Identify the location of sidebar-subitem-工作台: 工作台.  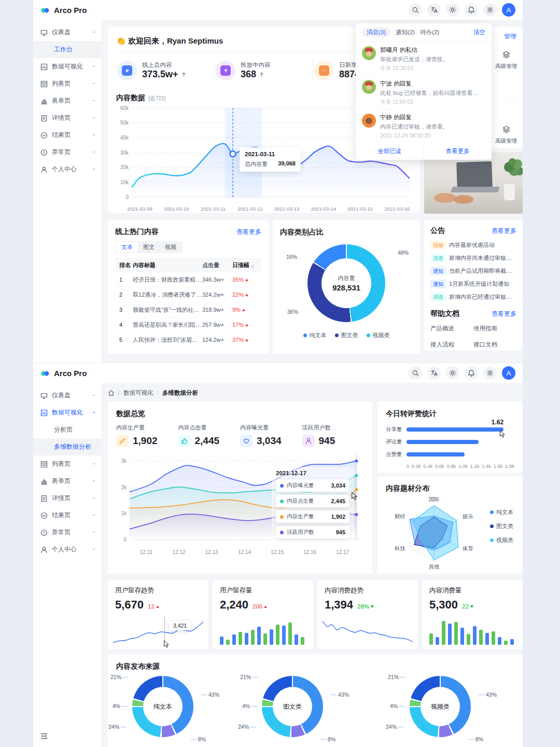
(67, 50).